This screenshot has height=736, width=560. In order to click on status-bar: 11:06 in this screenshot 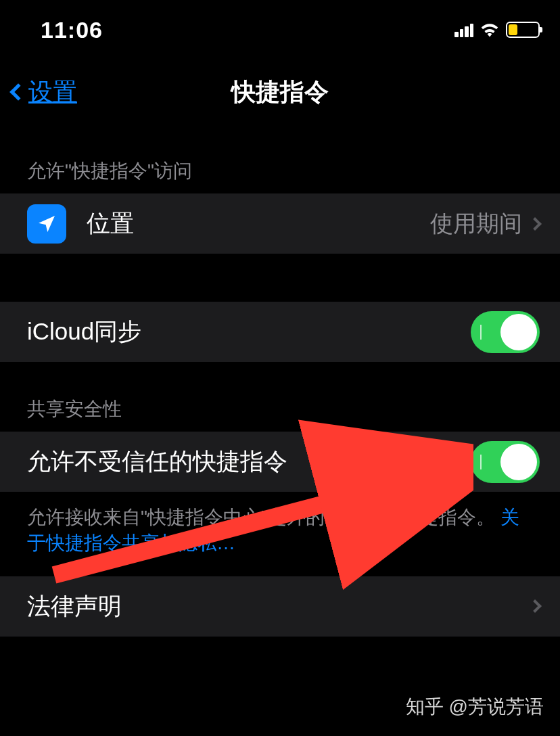, I will do `click(280, 30)`.